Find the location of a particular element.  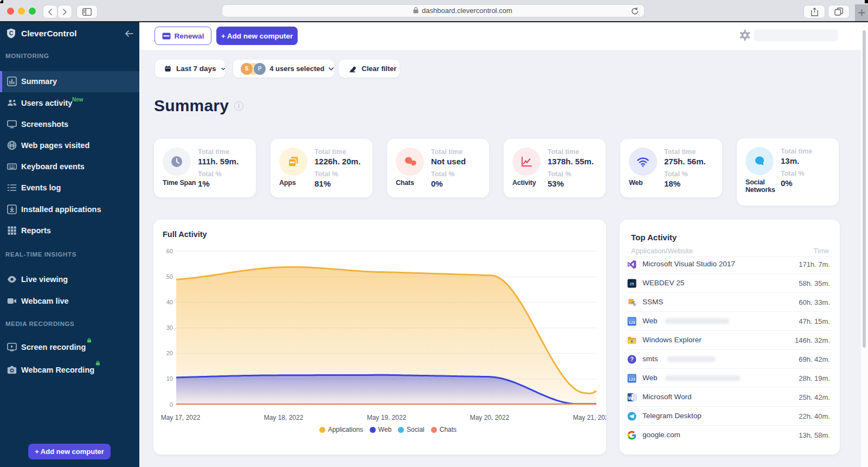

svg-text: 0 is located at coordinates (171, 405).